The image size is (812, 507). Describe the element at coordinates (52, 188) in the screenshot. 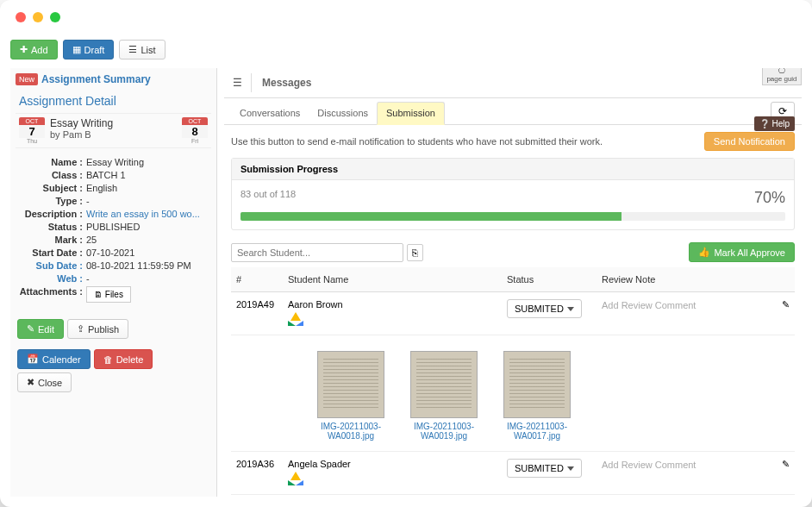

I see `field-subject-label: Subject :` at that location.